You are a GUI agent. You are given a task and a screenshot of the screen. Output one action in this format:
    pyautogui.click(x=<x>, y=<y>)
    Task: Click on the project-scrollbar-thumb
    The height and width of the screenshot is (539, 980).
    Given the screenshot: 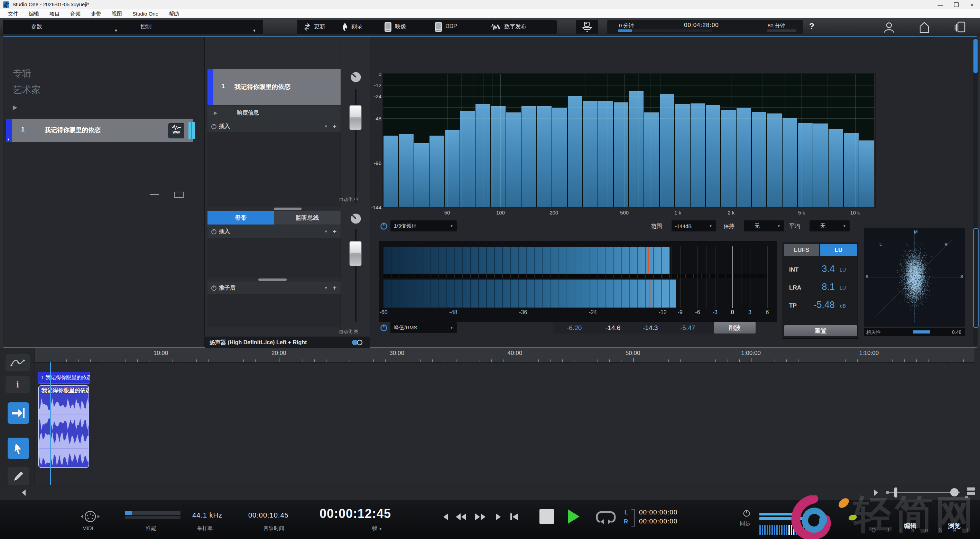 What is the action you would take?
    pyautogui.click(x=975, y=56)
    